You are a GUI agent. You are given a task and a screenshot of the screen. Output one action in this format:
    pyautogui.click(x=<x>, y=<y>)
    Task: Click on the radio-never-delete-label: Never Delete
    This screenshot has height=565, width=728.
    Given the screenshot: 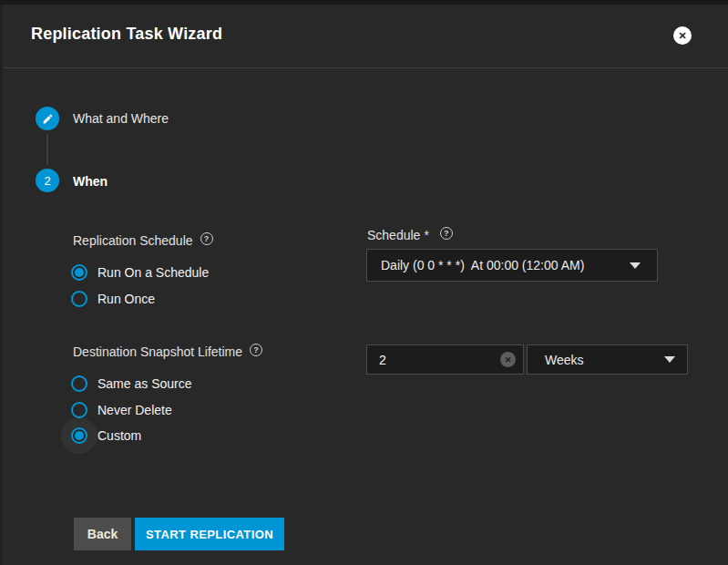 What is the action you would take?
    pyautogui.click(x=135, y=410)
    